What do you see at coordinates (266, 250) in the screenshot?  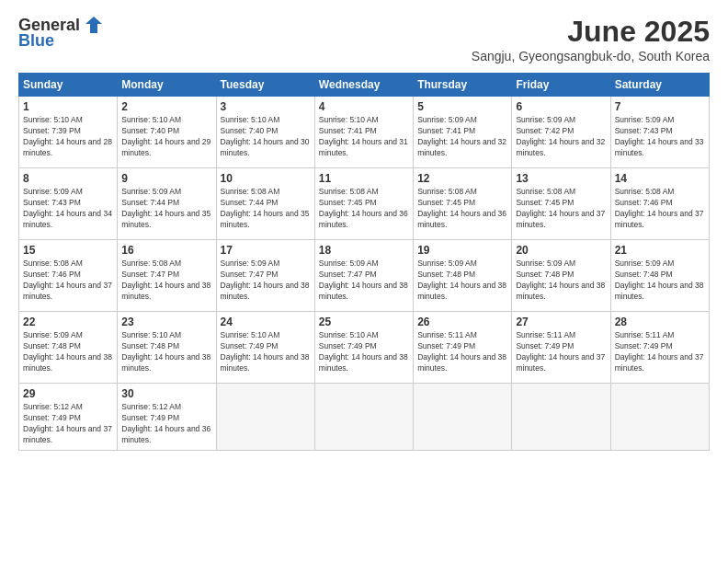 I see `day-number: 17` at bounding box center [266, 250].